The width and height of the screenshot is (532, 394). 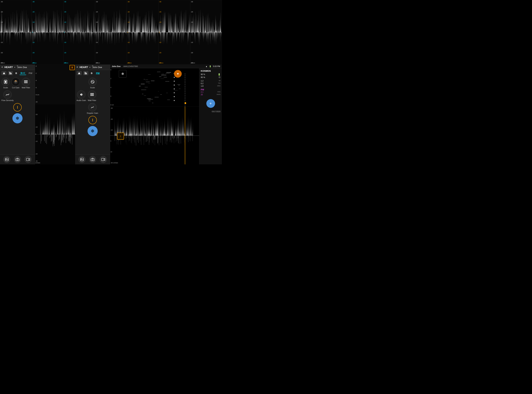 I want to click on echo-view: 0 2 4 6 8 cm ❄ ♥, so click(x=155, y=87).